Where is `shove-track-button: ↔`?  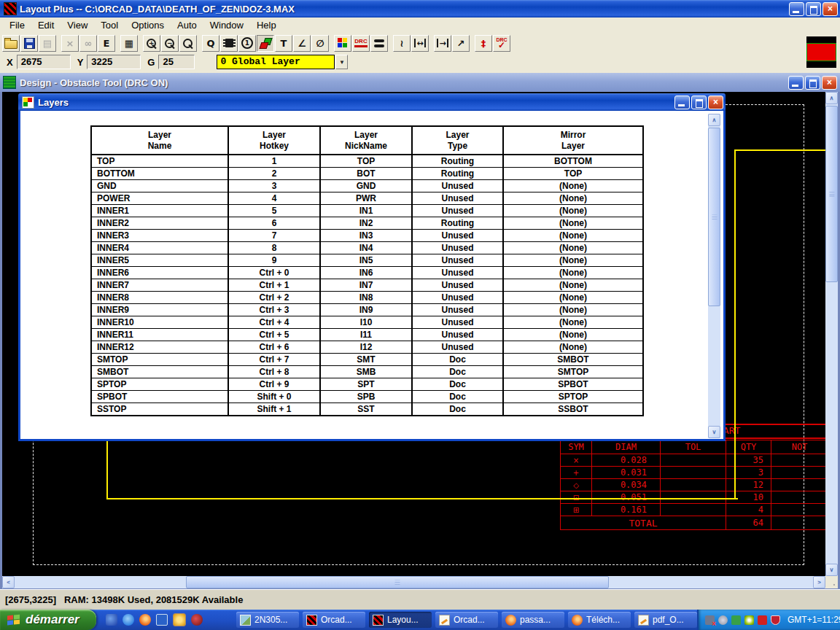 shove-track-button: ↔ is located at coordinates (420, 44).